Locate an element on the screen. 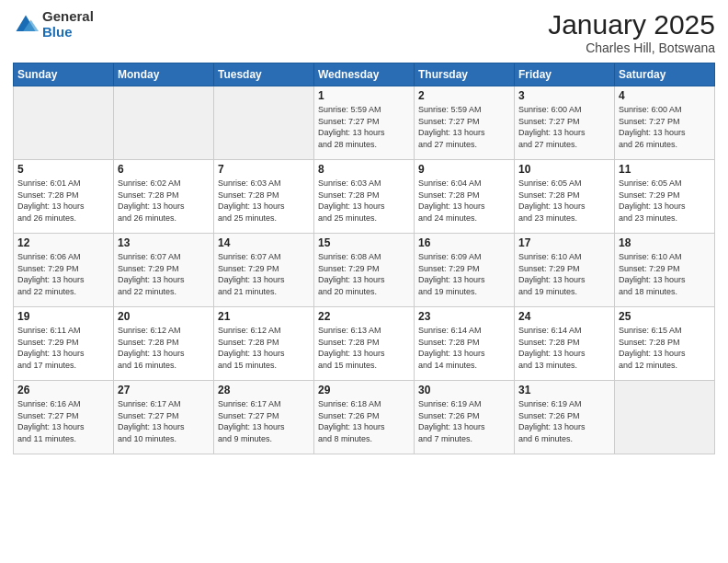 Image resolution: width=728 pixels, height=563 pixels. day-number: 18 is located at coordinates (665, 243).